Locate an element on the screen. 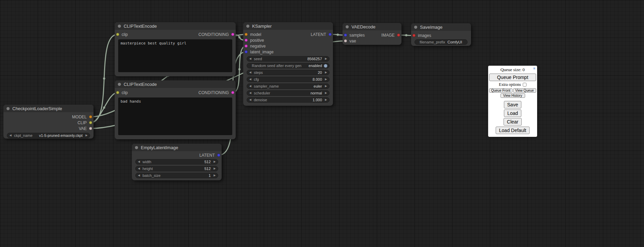  samples-input-dot is located at coordinates (345, 35).